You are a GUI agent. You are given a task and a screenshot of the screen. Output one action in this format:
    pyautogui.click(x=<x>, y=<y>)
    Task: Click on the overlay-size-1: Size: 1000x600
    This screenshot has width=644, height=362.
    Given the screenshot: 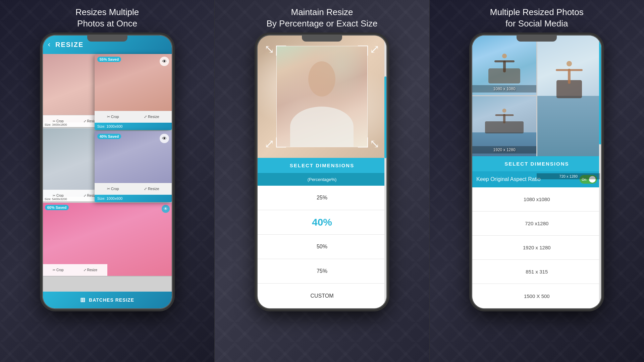 What is the action you would take?
    pyautogui.click(x=133, y=126)
    